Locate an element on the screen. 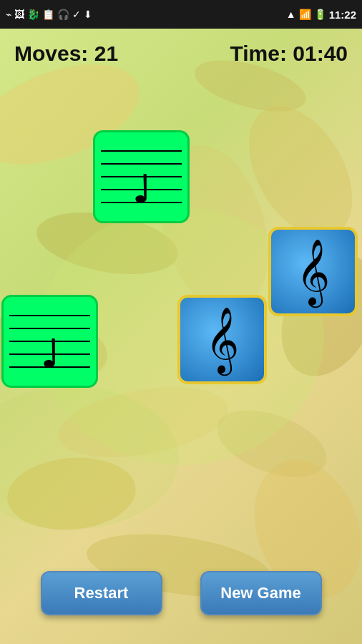  moves-display: Moves: 21 is located at coordinates (66, 54).